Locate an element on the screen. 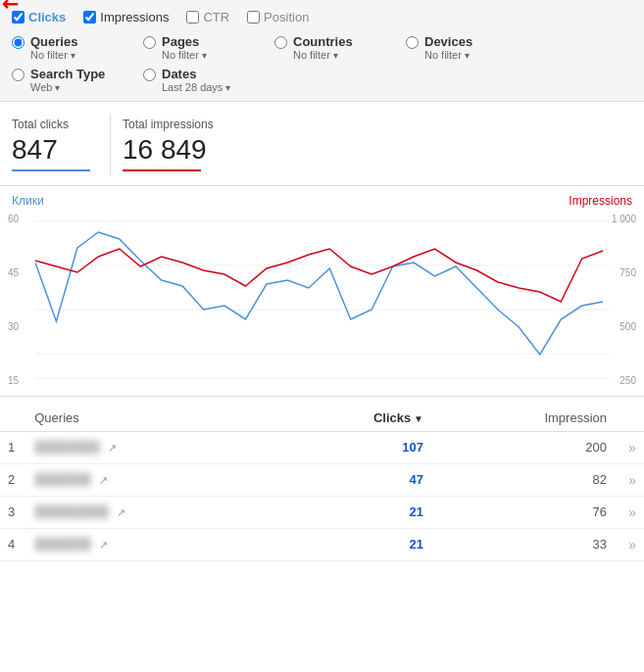  clicks-checkbox is located at coordinates (18, 18).